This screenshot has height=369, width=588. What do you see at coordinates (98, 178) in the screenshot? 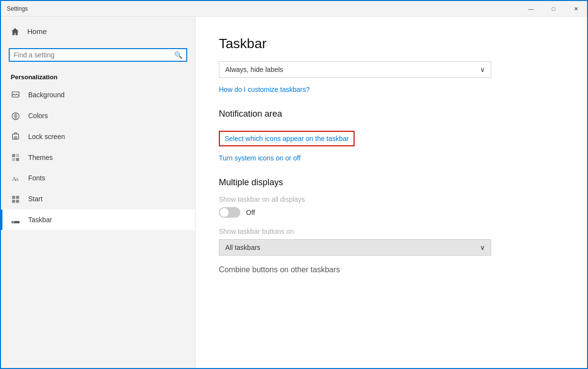
I see `sidebar-item-fonts: A A Fonts` at bounding box center [98, 178].